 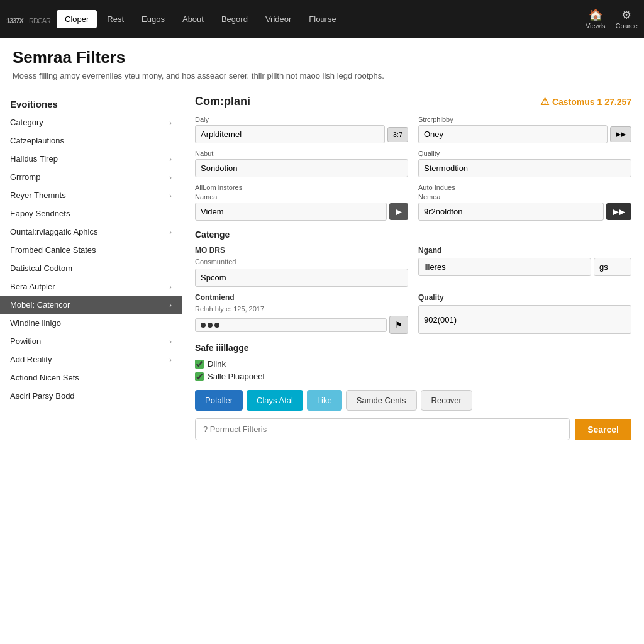 What do you see at coordinates (413, 290) in the screenshot?
I see `catenge-grid: MO DRS Consmuntted Ngand Contmiend Relah…` at bounding box center [413, 290].